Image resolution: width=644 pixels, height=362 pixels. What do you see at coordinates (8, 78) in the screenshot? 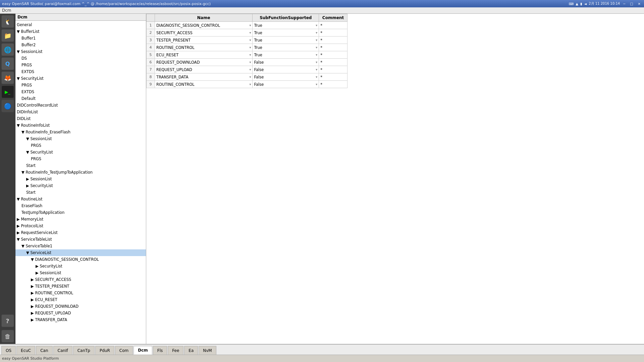
I see `firefox-icon: 🦊` at bounding box center [8, 78].